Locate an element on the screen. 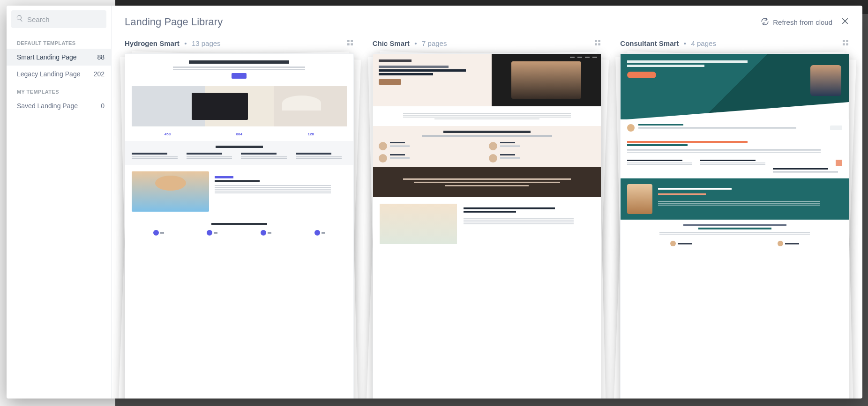 The image size is (868, 406). sidebar-section-default: DEFAULT TEMPLATES is located at coordinates (59, 41).